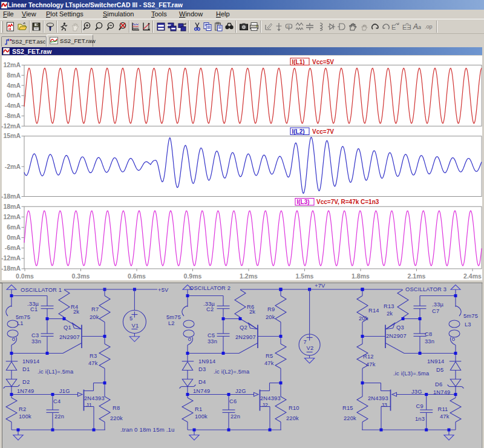 The width and height of the screenshot is (484, 448). I want to click on svg-text: 18mA, so click(12, 206).